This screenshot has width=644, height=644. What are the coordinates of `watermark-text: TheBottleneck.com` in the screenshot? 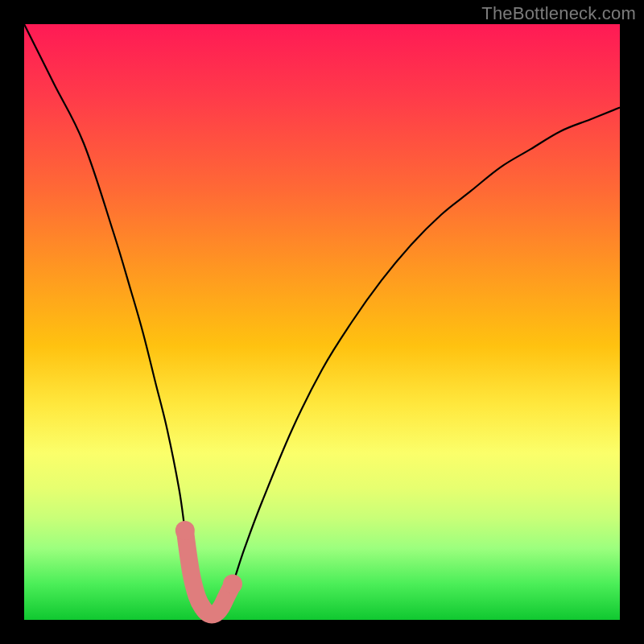 It's located at (559, 14).